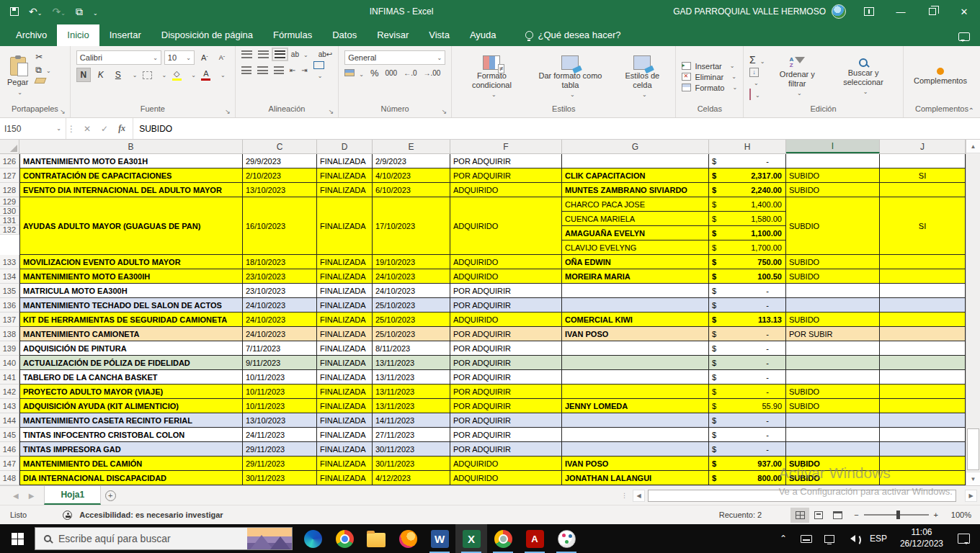  I want to click on row-header: 130, so click(10, 212).